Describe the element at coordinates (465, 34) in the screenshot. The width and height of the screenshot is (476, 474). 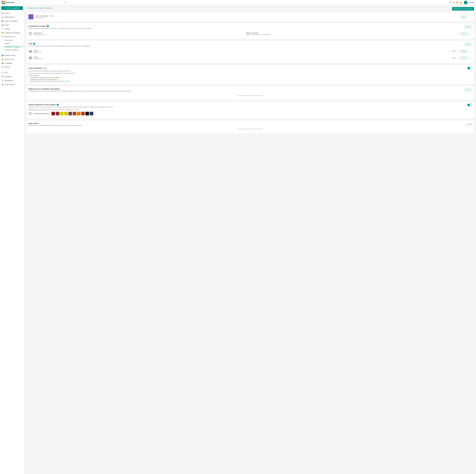
I see `location-actions: ★ Éditer ⋮` at that location.